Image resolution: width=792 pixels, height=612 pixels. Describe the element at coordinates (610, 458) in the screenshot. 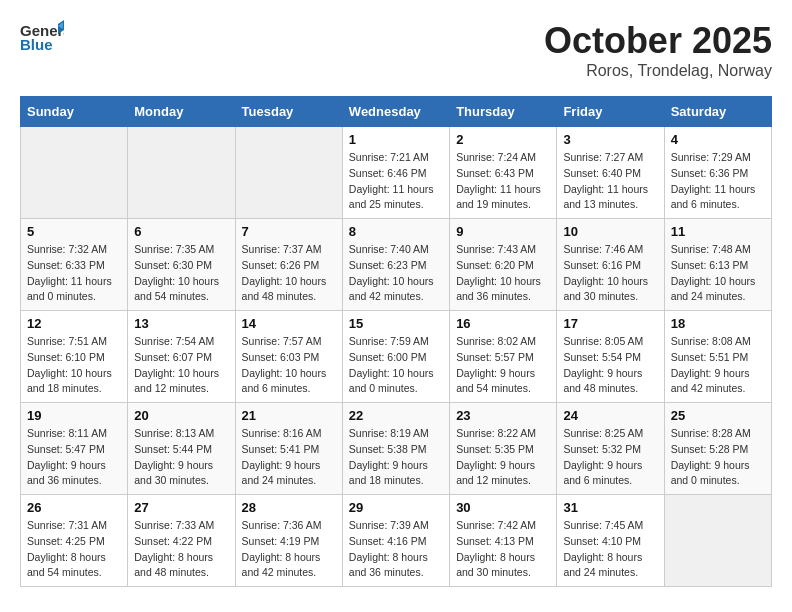

I see `cell-sun-info: Sunrise: 8:25 AMSunset: 5:32 PMDaylight:…` at that location.